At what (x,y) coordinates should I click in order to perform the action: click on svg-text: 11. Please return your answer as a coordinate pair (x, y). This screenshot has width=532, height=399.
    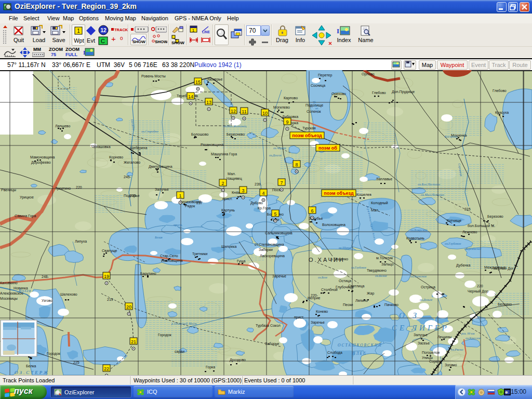
    Looking at the image, I should click on (244, 112).